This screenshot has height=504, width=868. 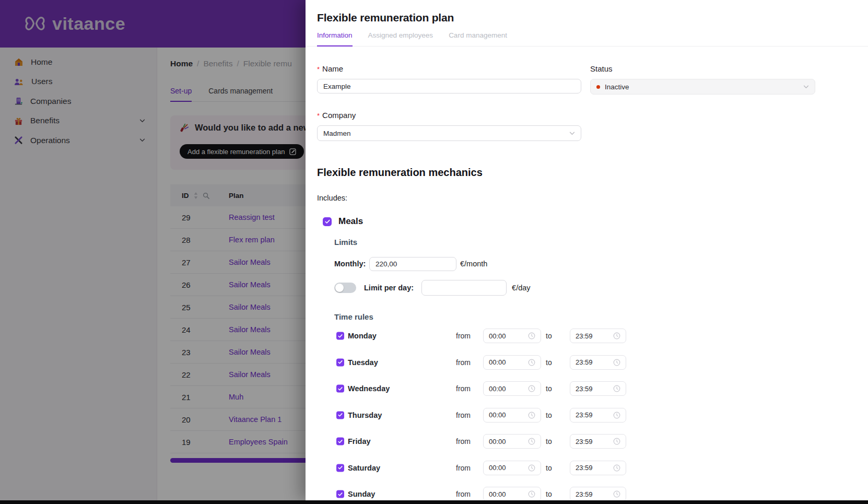 What do you see at coordinates (345, 288) in the screenshot?
I see `daily-limit-toggle` at bounding box center [345, 288].